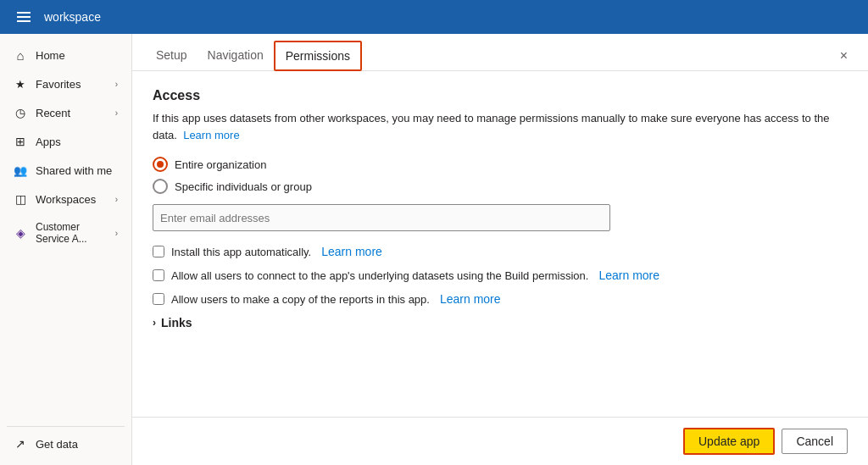 This screenshot has height=465, width=868. I want to click on sidebar-item-shared: Shared with me, so click(66, 170).